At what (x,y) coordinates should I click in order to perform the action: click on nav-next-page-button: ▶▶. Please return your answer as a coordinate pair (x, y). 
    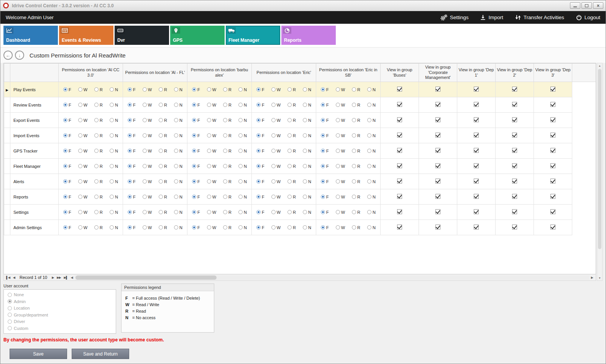
    Looking at the image, I should click on (59, 277).